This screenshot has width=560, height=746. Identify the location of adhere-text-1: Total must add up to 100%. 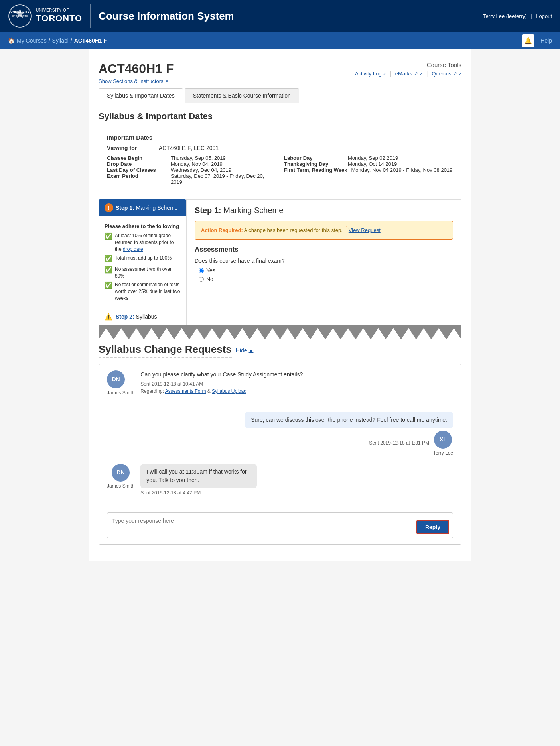
(143, 258).